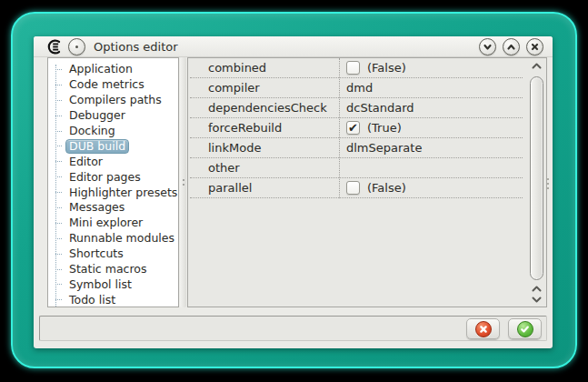 The width and height of the screenshot is (588, 382). What do you see at coordinates (356, 168) in the screenshot?
I see `property-row: other` at bounding box center [356, 168].